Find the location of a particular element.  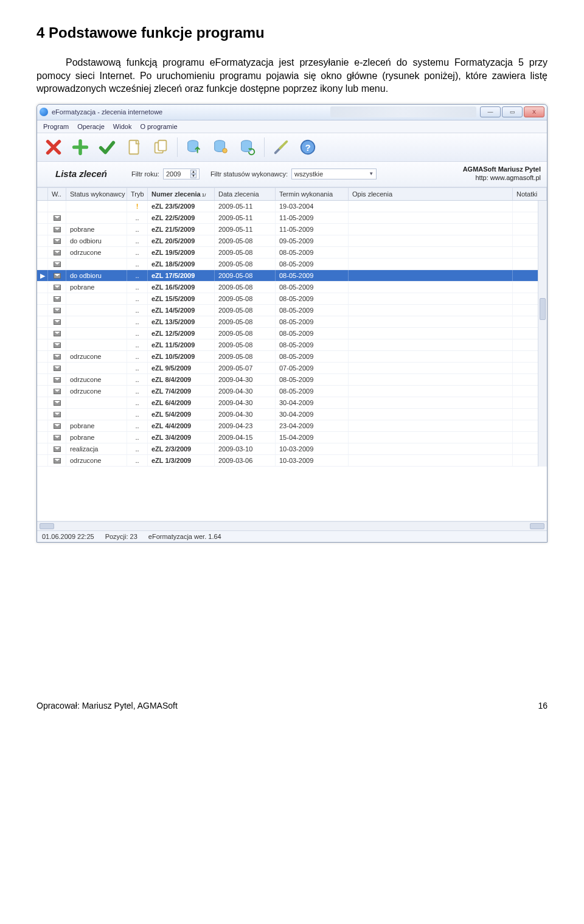

table-row: ..eZL 18/5/20092009-05-0808-05-2009 is located at coordinates (292, 264).